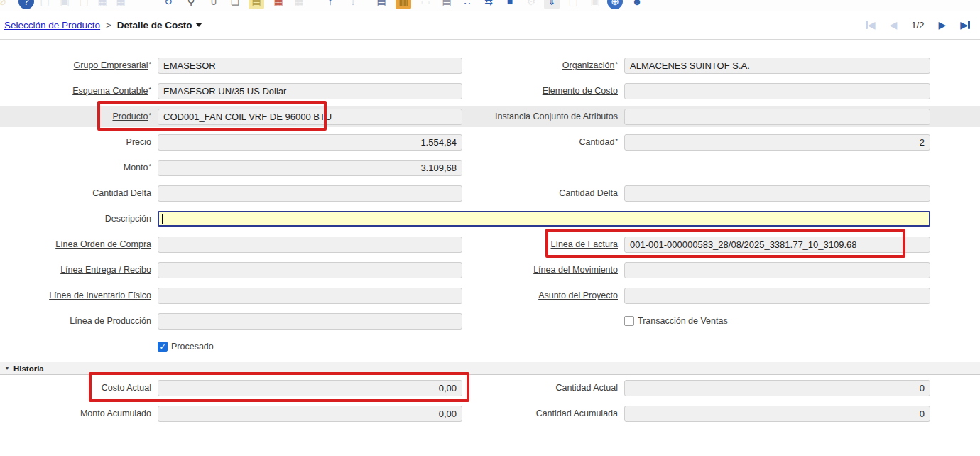 The width and height of the screenshot is (980, 456). I want to click on cantidad-actual-field: 0, so click(777, 388).